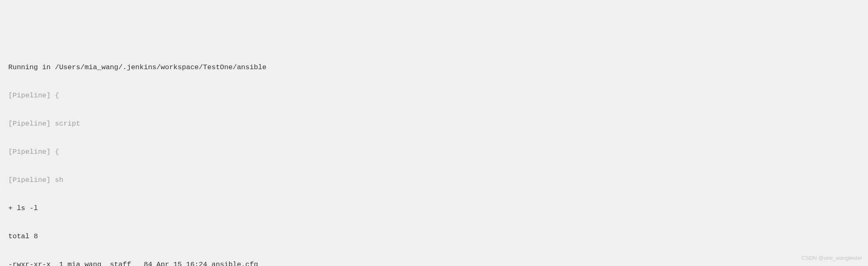  What do you see at coordinates (434, 262) in the screenshot?
I see `console-line-file-cfg: -rwxr-xr-x 1 mia_wang staff 84 Apr 15 16…` at bounding box center [434, 262].